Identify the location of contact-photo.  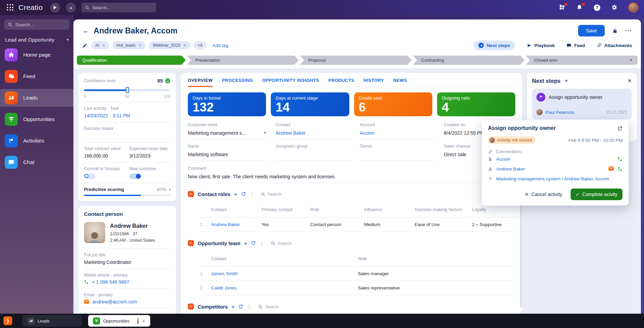
(95, 233).